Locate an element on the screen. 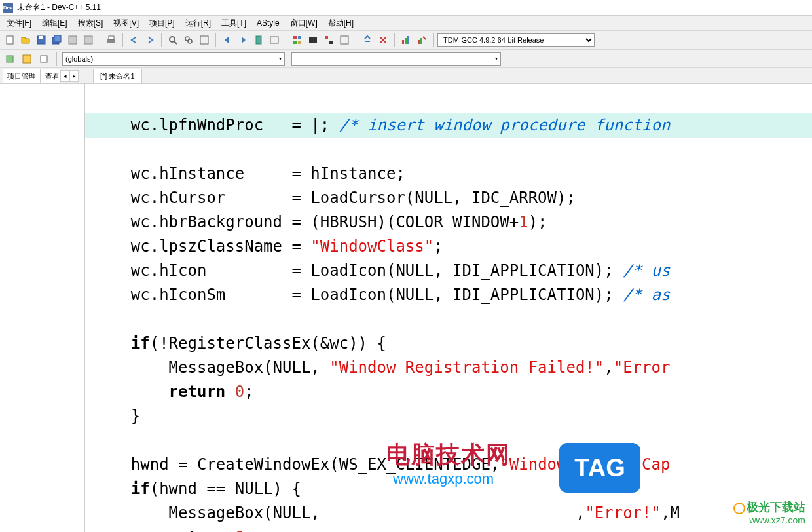  app-icon: Dev is located at coordinates (8, 8).